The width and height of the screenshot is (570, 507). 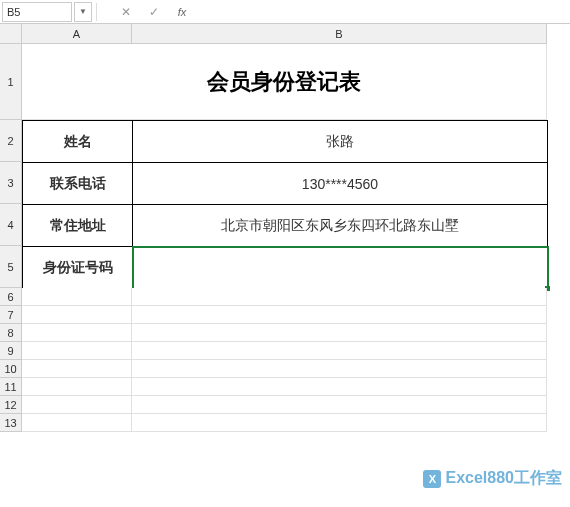 I want to click on x-icon: ✕, so click(x=126, y=12).